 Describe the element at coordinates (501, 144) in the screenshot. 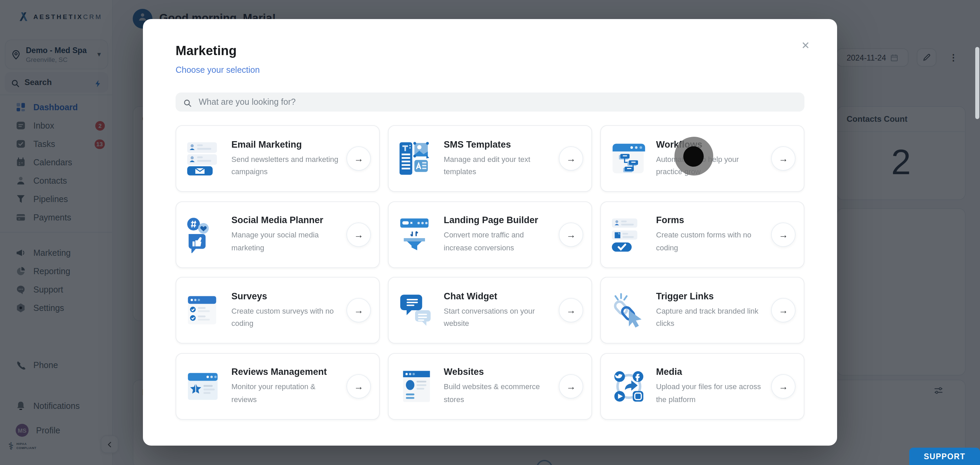

I see `card-title: SMS Templates` at that location.